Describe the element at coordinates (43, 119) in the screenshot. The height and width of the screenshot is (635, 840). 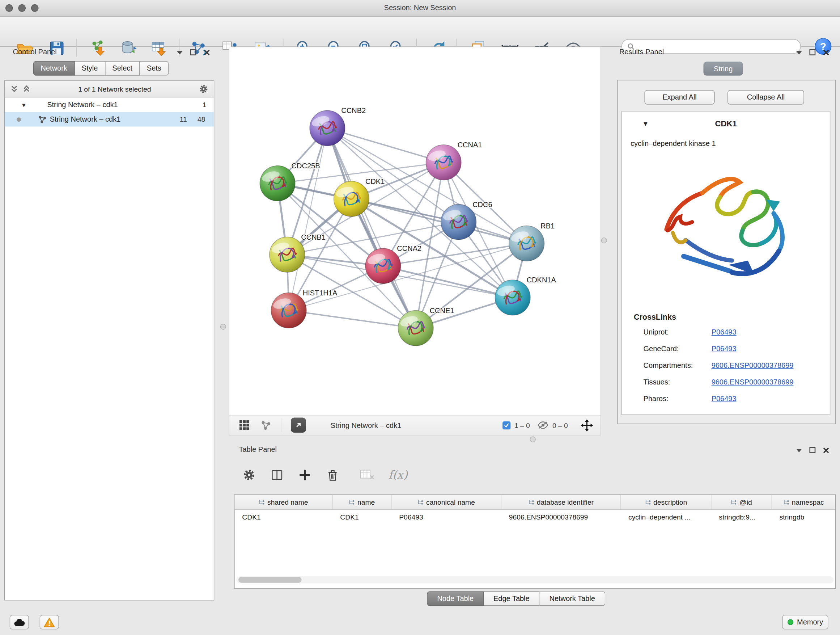
I see `network-share-icon` at that location.